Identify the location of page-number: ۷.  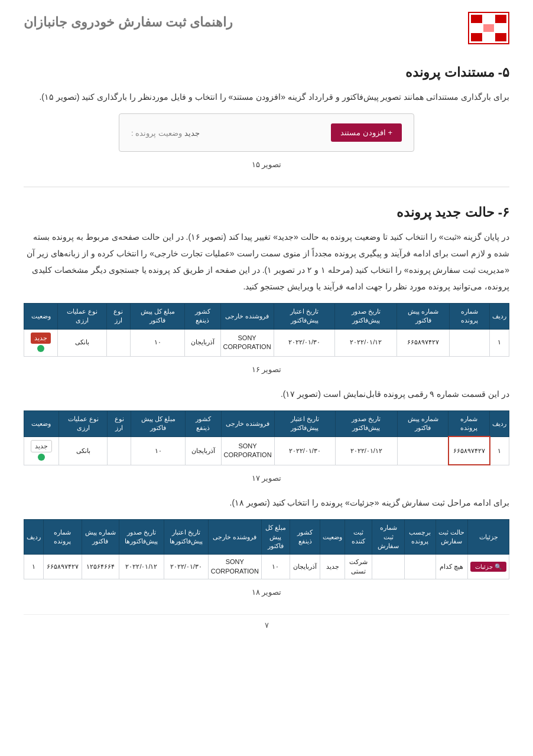
(266, 622).